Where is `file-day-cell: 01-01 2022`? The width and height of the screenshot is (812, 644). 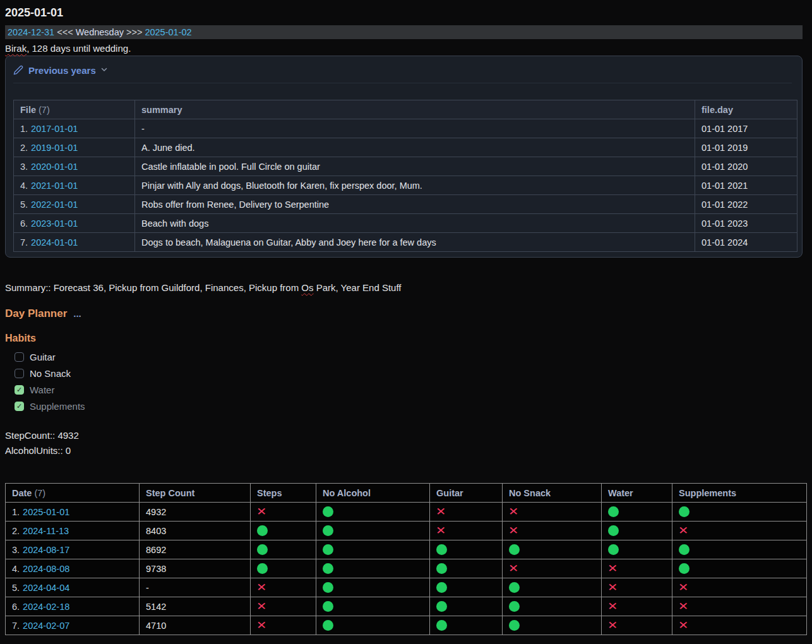 file-day-cell: 01-01 2022 is located at coordinates (746, 205).